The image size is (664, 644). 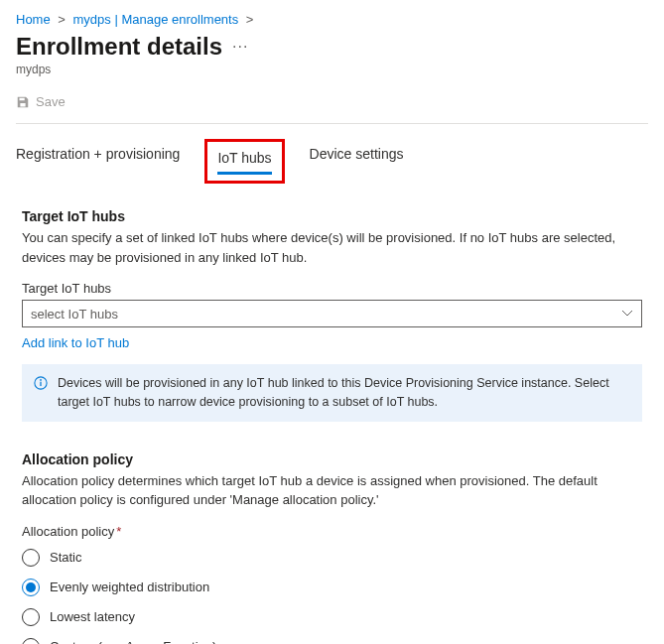 I want to click on page-subtitle: mydps, so click(x=332, y=69).